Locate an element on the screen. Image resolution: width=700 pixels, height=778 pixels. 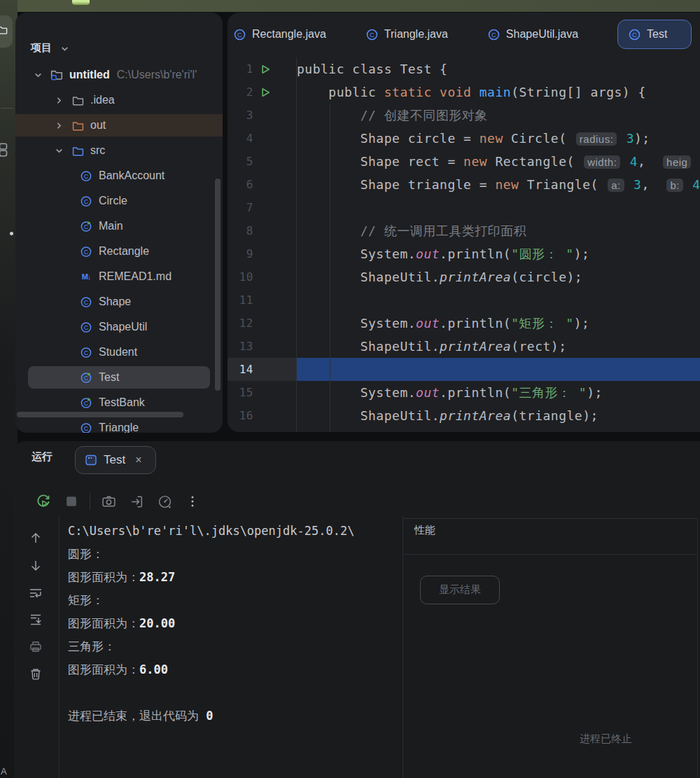
code-text: // 创建不同图形对象 is located at coordinates (382, 116).